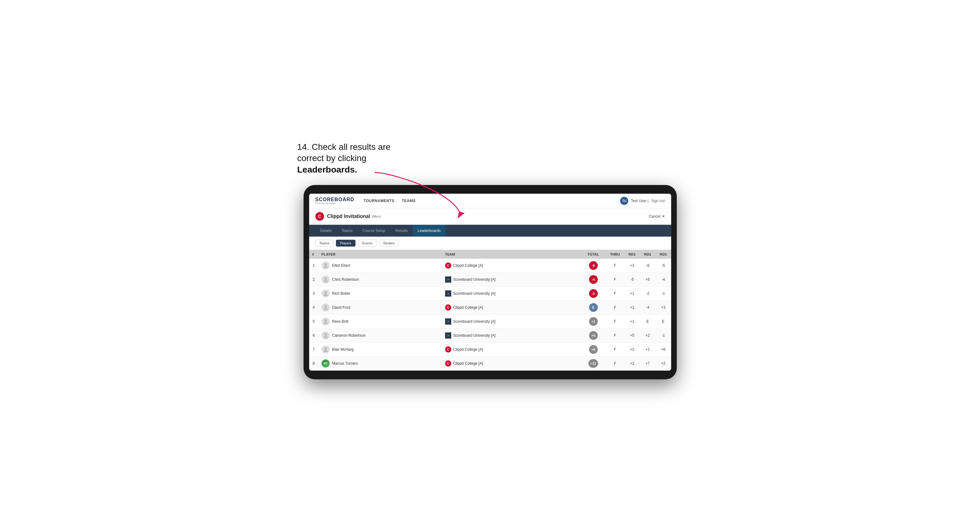  What do you see at coordinates (593, 364) in the screenshot?
I see `total-cell: +11` at bounding box center [593, 364].